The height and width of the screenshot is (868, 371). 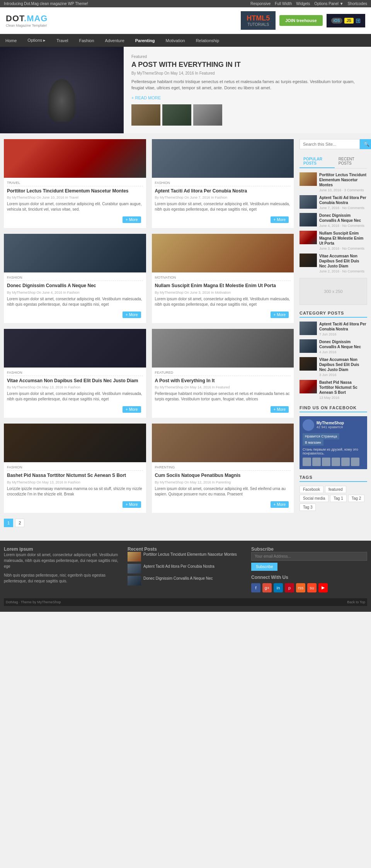 I want to click on nav-relationship: Relationship, so click(x=208, y=41).